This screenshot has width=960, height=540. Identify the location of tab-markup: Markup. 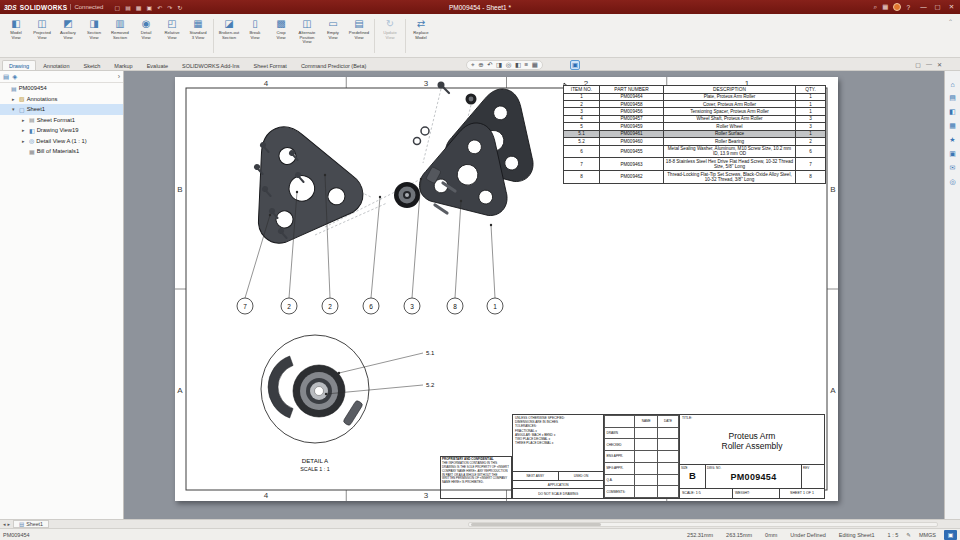
(123, 65).